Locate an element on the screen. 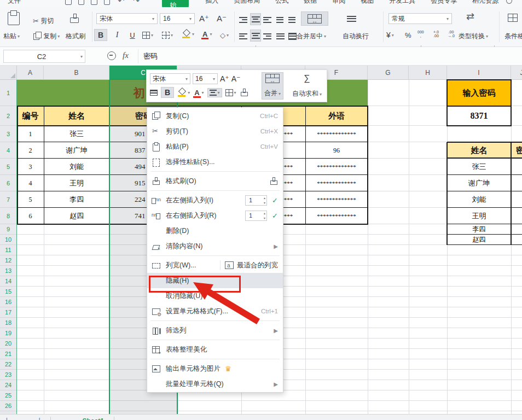  menu-tab: 插入 is located at coordinates (212, 3).